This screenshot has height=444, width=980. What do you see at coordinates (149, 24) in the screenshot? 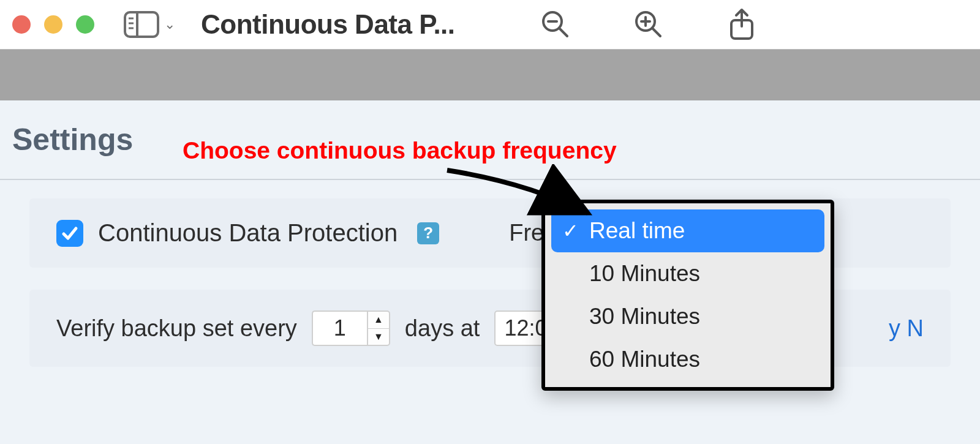
I see `sidebar-toggle-button: ⌄` at bounding box center [149, 24].